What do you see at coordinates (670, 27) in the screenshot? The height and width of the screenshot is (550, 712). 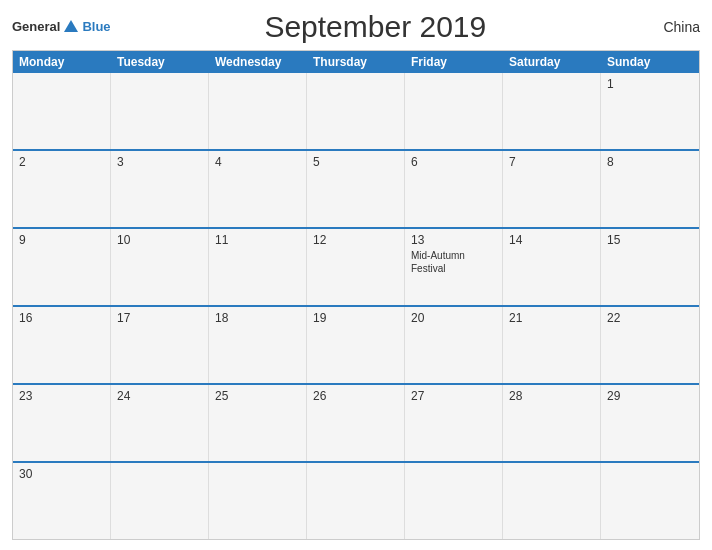 I see `country-label: China` at bounding box center [670, 27].